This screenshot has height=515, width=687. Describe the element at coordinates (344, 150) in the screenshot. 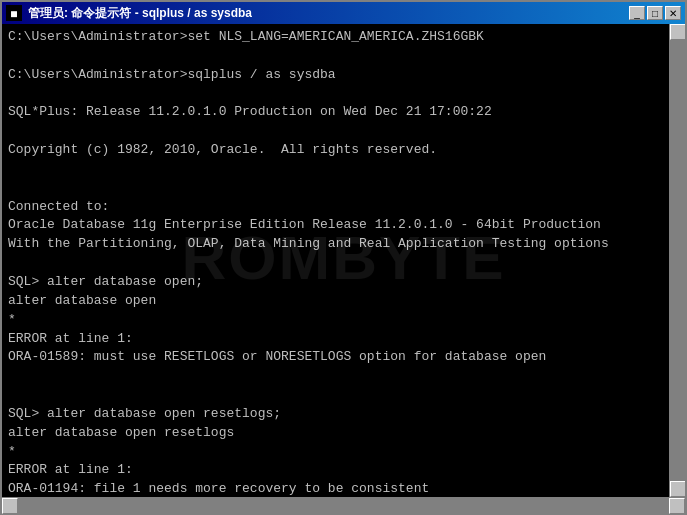

I see `console-line: Copyright (c) 1982, 2010, Oracle. All ri…` at that location.